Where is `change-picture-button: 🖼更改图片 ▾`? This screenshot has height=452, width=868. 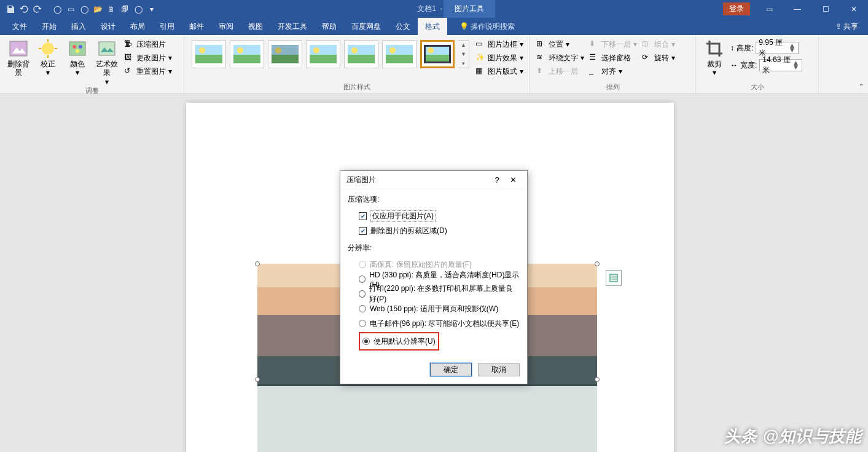 change-picture-button: 🖼更改图片 ▾ is located at coordinates (148, 58).